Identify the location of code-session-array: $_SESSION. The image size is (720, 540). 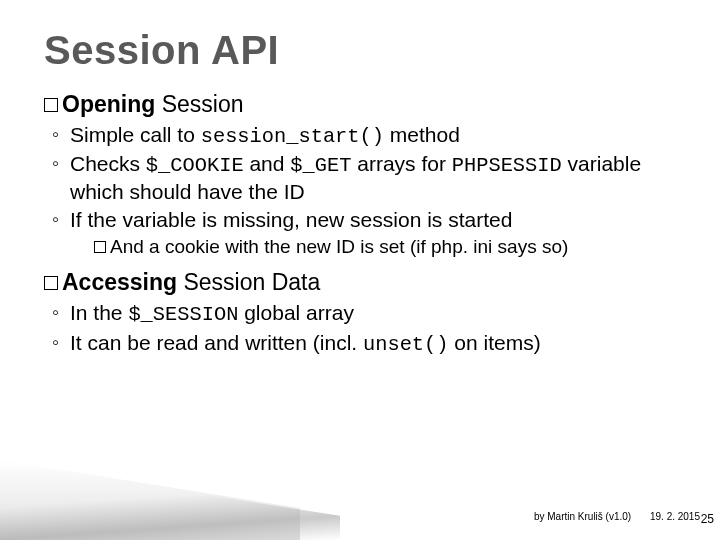
(183, 314).